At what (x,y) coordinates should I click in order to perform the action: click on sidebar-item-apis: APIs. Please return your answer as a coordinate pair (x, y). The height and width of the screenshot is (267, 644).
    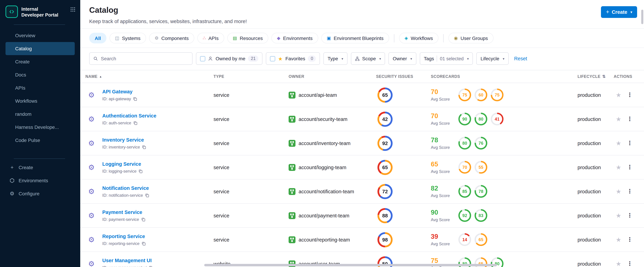
    Looking at the image, I should click on (40, 88).